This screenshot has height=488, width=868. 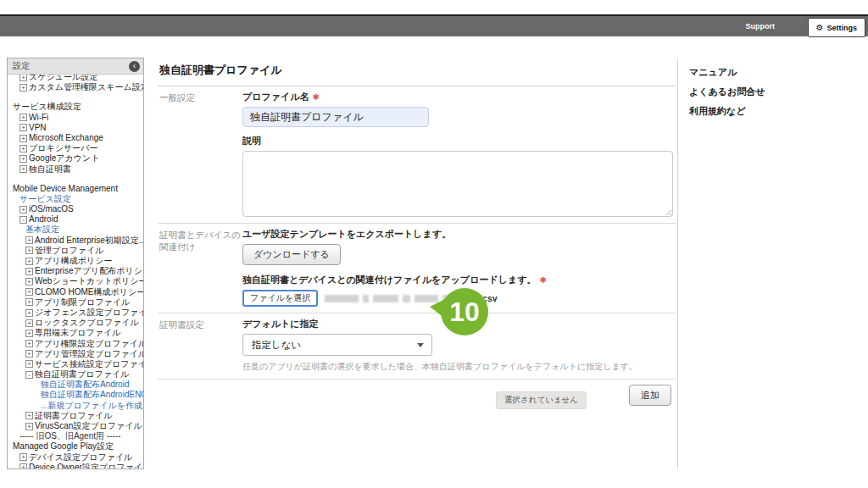 I want to click on sidebar-tree-item: 証明書プロファイル, so click(x=76, y=416).